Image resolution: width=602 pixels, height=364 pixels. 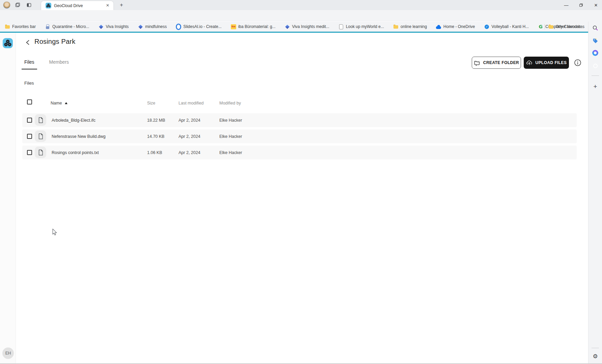 I want to click on favorite-bookmark: Viva Insights, so click(x=113, y=27).